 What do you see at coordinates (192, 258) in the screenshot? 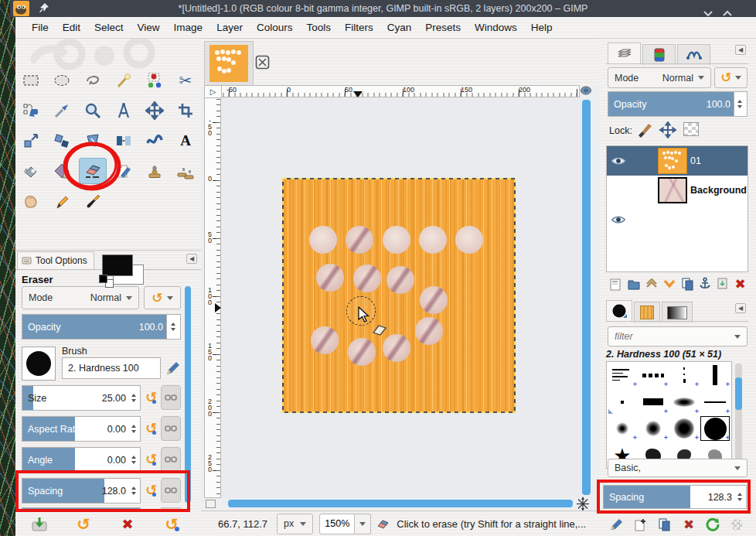
I see `tool-options-collapse-icon: ◀` at bounding box center [192, 258].